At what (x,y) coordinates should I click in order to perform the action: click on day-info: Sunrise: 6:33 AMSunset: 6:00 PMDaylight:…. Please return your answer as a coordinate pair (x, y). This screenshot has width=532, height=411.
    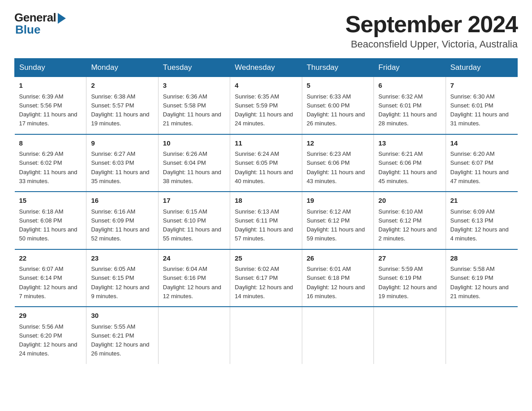
    Looking at the image, I should click on (336, 110).